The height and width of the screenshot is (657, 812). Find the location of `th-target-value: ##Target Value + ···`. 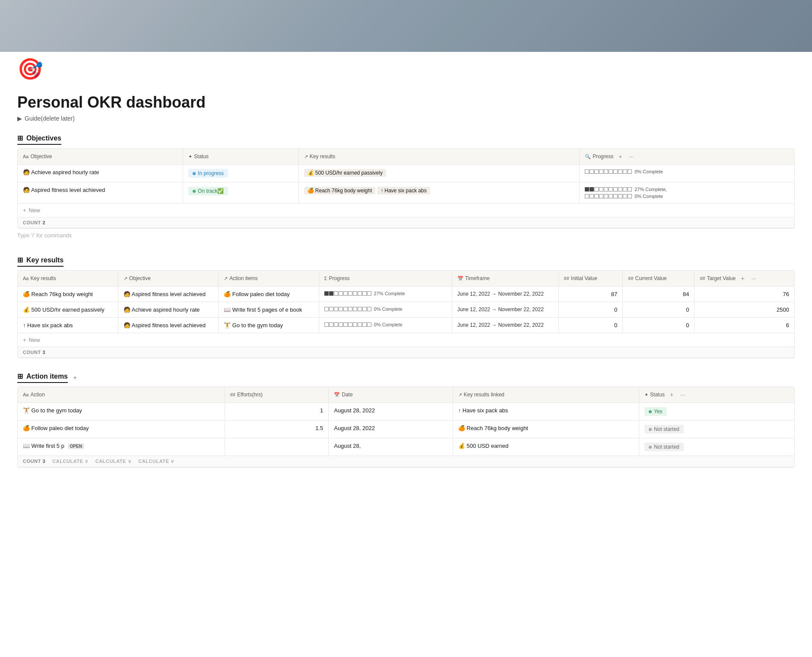

th-target-value: ##Target Value + ··· is located at coordinates (745, 278).